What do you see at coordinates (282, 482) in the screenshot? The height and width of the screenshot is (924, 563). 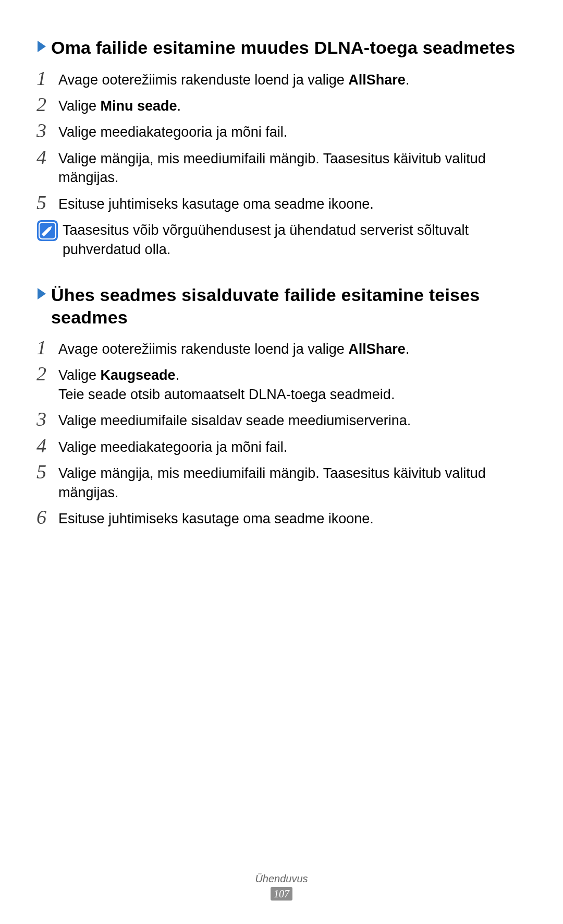 I see `list-item: 5 Valige mängija, mis meediumifaili mäng…` at bounding box center [282, 482].